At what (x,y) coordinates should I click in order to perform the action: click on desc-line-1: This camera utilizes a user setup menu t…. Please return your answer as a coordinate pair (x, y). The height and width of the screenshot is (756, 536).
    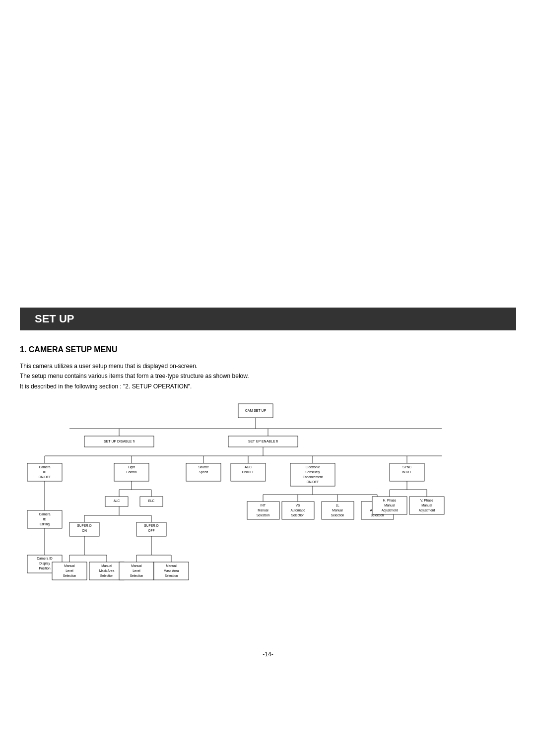
    Looking at the image, I should click on (268, 366).